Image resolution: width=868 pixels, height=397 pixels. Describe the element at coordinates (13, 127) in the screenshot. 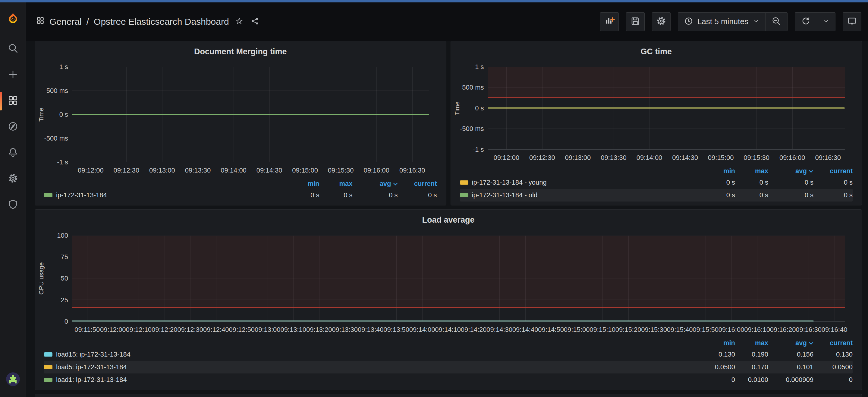

I see `sidebar-item-explore` at that location.